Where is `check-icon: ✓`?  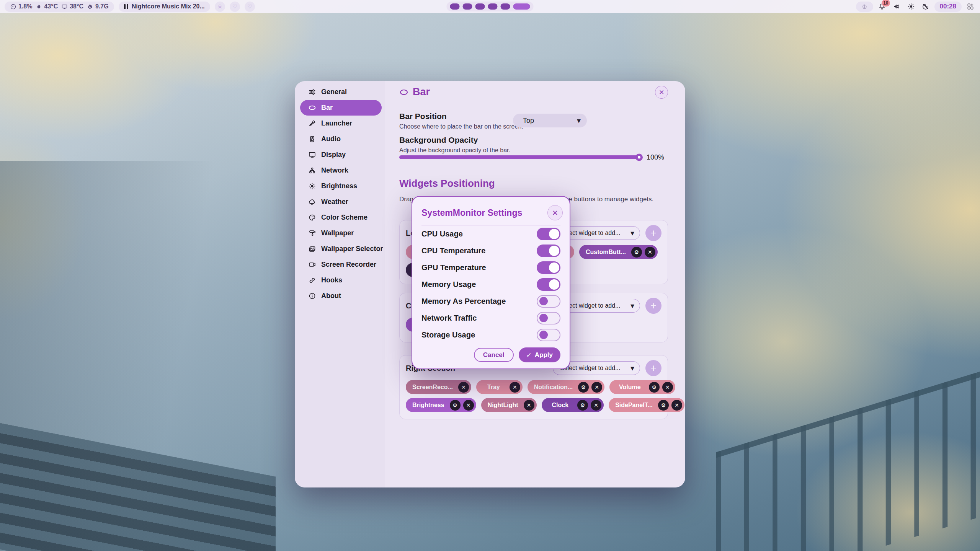
check-icon: ✓ is located at coordinates (529, 355).